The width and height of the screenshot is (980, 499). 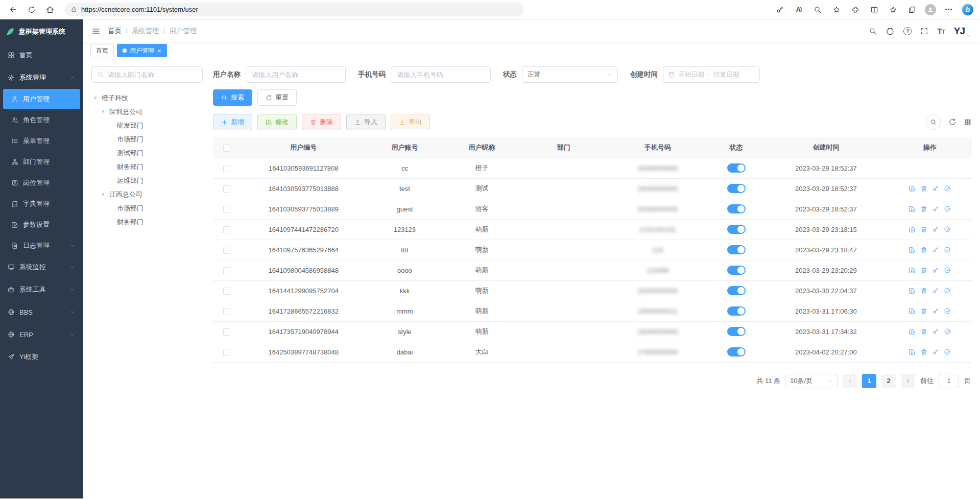 What do you see at coordinates (893, 10) in the screenshot?
I see `favorites-icon` at bounding box center [893, 10].